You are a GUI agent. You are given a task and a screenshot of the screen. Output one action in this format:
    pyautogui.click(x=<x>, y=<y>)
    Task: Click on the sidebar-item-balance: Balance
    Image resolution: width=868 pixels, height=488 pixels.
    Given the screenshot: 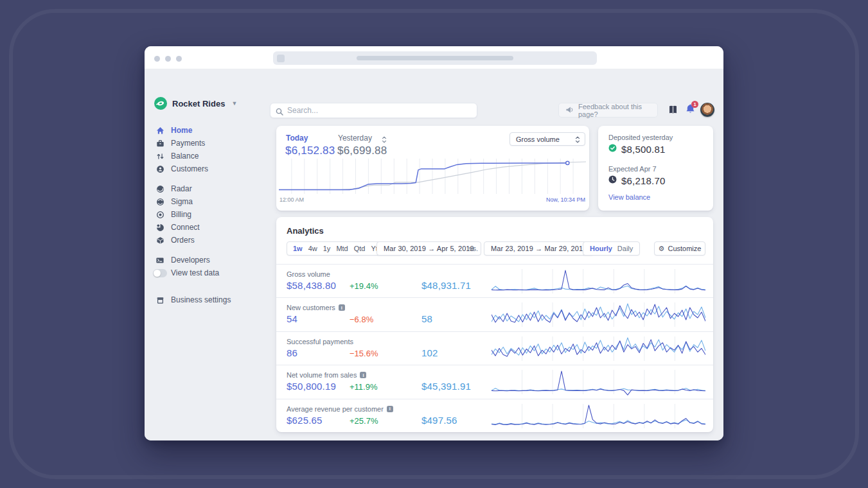 What is the action you would take?
    pyautogui.click(x=207, y=156)
    